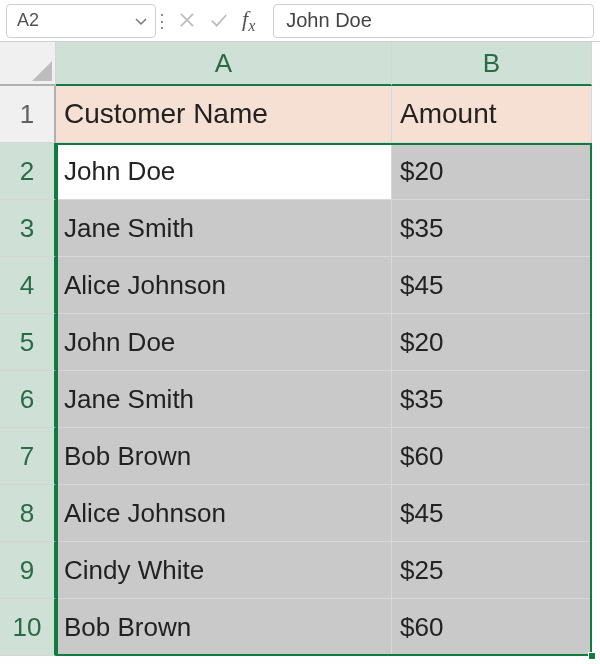  I want to click on confirm-edit-icon, so click(219, 20).